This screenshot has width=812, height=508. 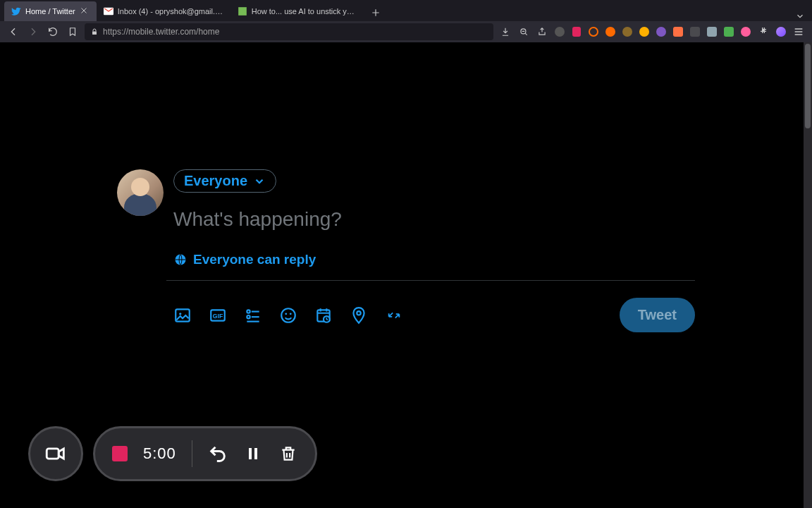 What do you see at coordinates (297, 11) in the screenshot?
I see `tab-article: How to... use AI to unstick yourself` at bounding box center [297, 11].